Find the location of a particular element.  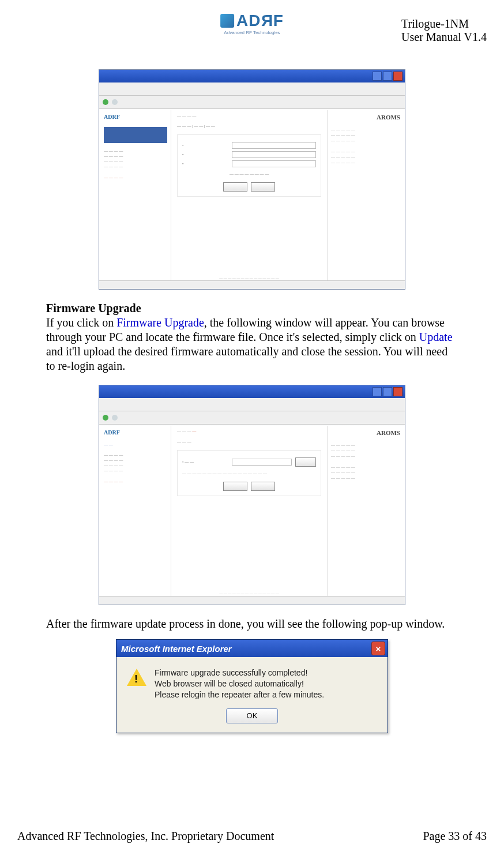

shot2-toolbar is located at coordinates (252, 418).